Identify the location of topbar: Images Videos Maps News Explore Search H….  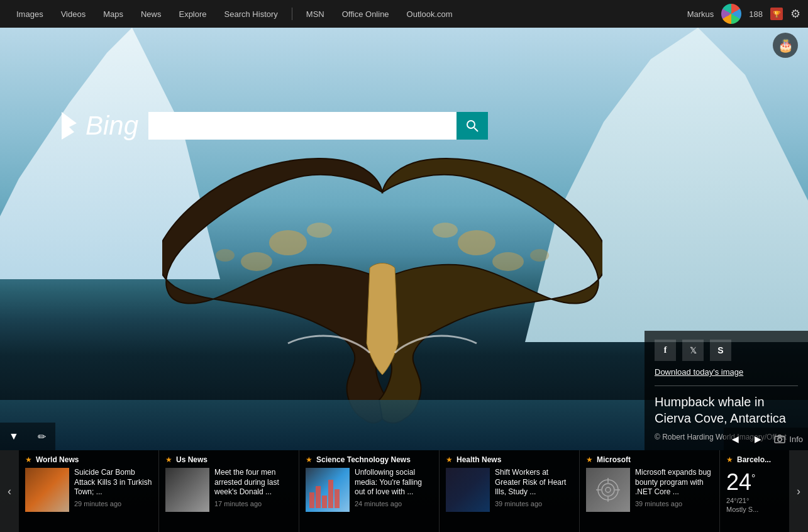
(404, 14).